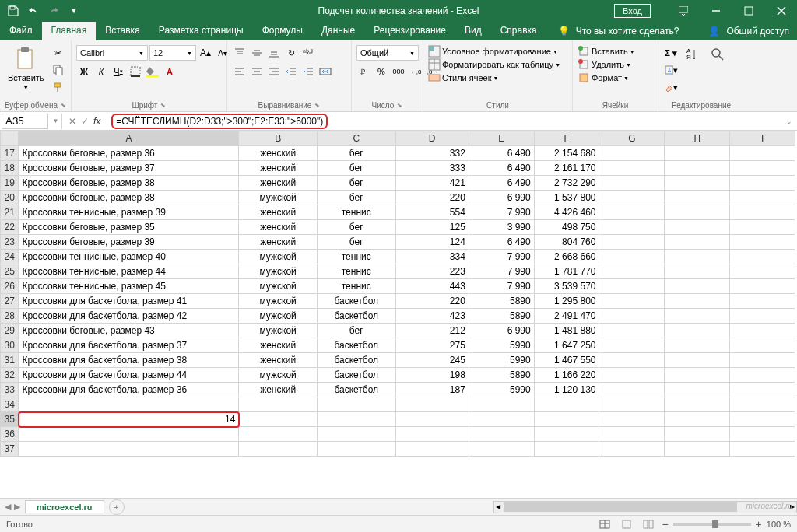  What do you see at coordinates (84, 72) in the screenshot?
I see `bold-button: Ж` at bounding box center [84, 72].